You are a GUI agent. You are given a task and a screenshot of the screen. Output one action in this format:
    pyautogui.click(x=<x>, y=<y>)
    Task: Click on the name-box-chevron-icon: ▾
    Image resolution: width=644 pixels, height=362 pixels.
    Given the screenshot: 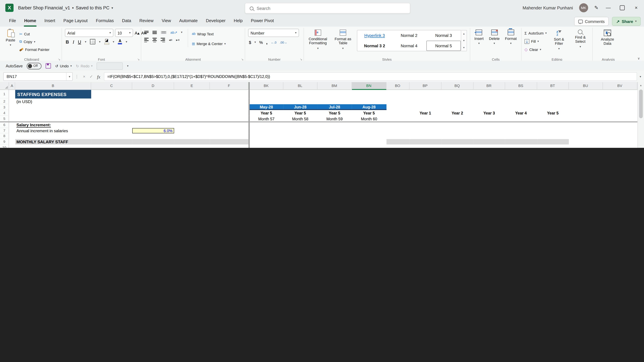 What is the action you would take?
    pyautogui.click(x=69, y=76)
    